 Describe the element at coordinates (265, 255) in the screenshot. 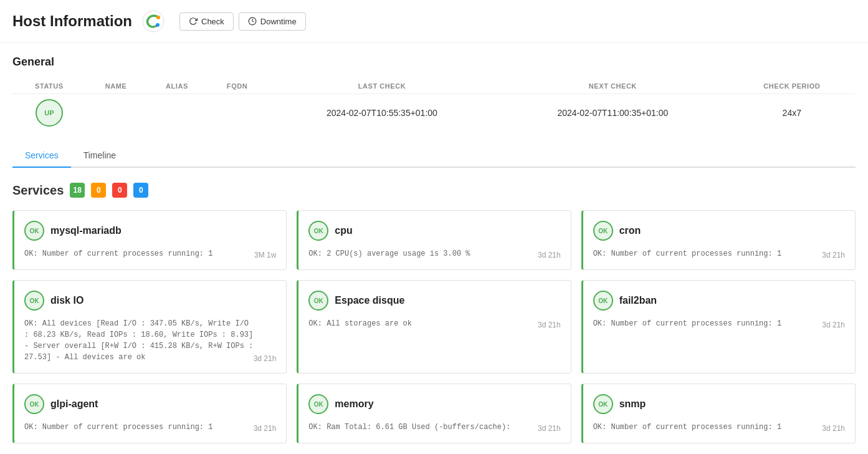

I see `service-time: 3M 1w` at that location.